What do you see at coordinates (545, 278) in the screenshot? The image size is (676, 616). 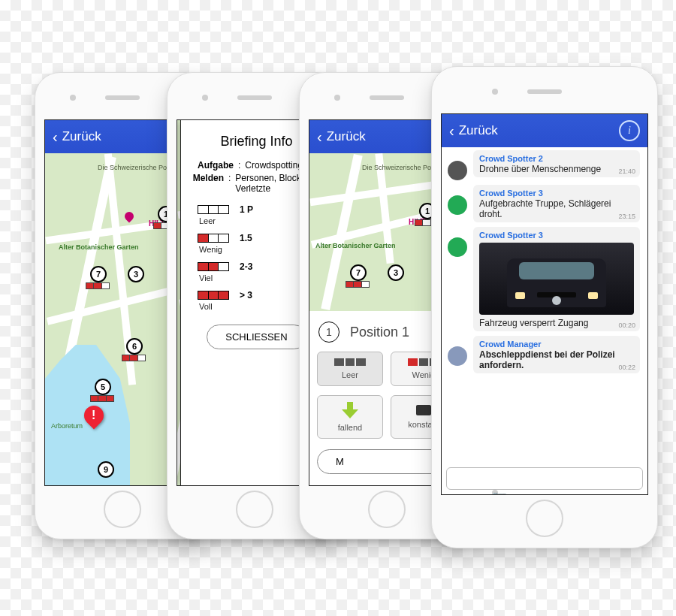 I see `chat-message: Crowd Spotter 3 Fahrzeug versperrt Zugan…` at bounding box center [545, 278].